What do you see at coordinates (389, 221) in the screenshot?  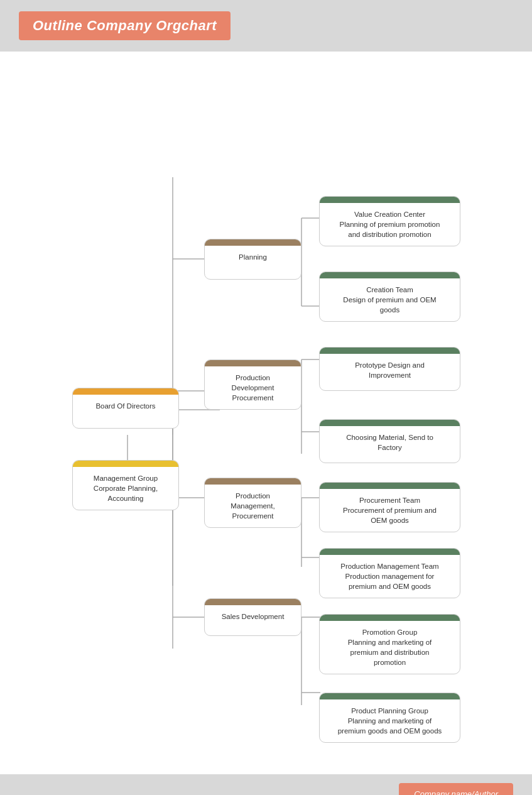 I see `node-value-creation: Value Creation Center Planning of premiu…` at bounding box center [389, 221].